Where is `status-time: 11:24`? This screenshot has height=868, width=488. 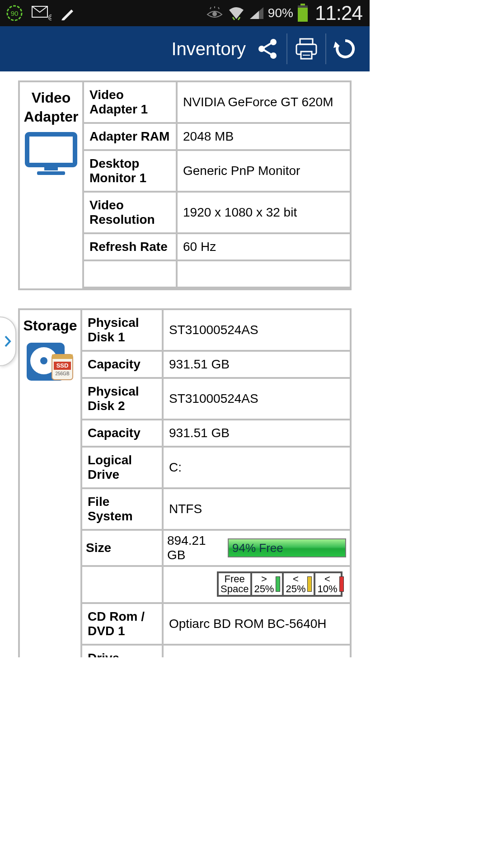
status-time: 11:24 is located at coordinates (339, 13).